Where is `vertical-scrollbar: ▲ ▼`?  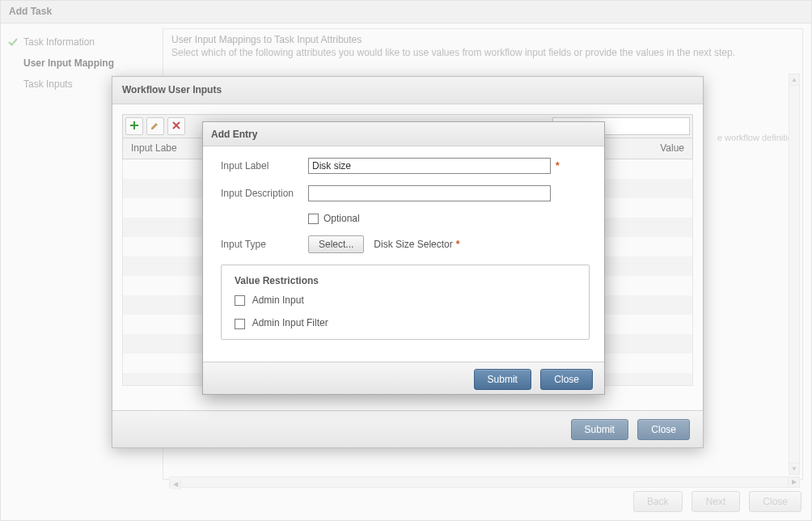 vertical-scrollbar: ▲ ▼ is located at coordinates (794, 274).